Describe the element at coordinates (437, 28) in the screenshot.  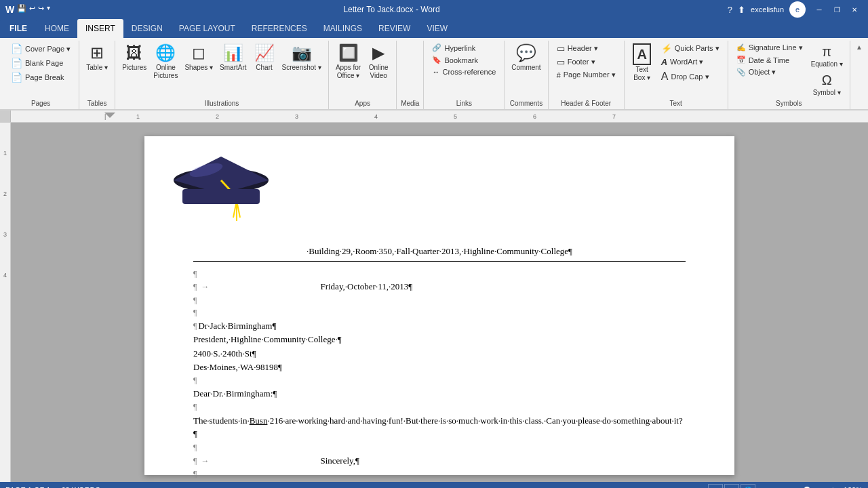
I see `tab-view: VIEW` at that location.